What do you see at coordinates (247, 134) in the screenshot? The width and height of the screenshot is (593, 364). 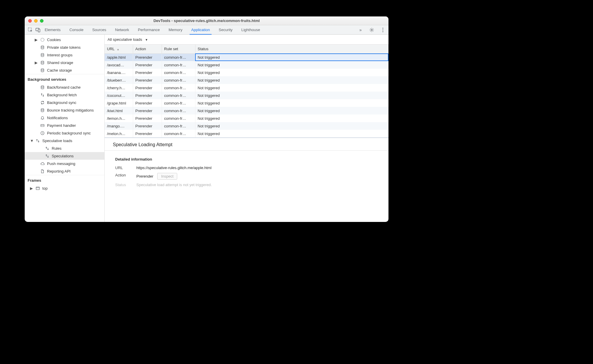 I see `table-row: /melon.h…Prerendercommon-fr…Not triggere…` at bounding box center [247, 134].